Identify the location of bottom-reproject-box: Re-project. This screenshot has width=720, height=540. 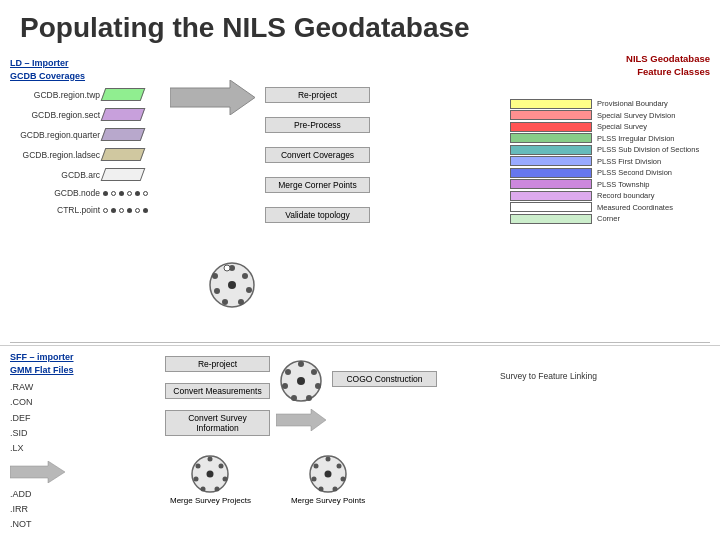
(218, 364).